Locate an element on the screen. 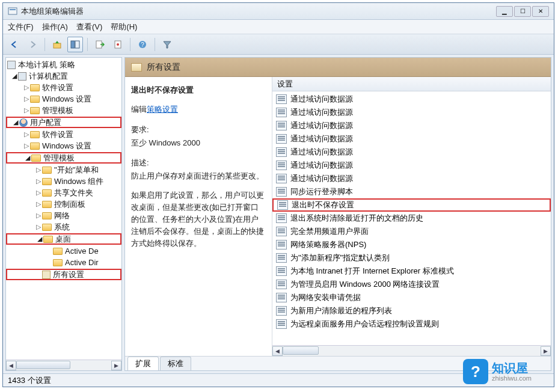 This screenshot has height=392, width=558. tab-standard: 标准 is located at coordinates (176, 363).